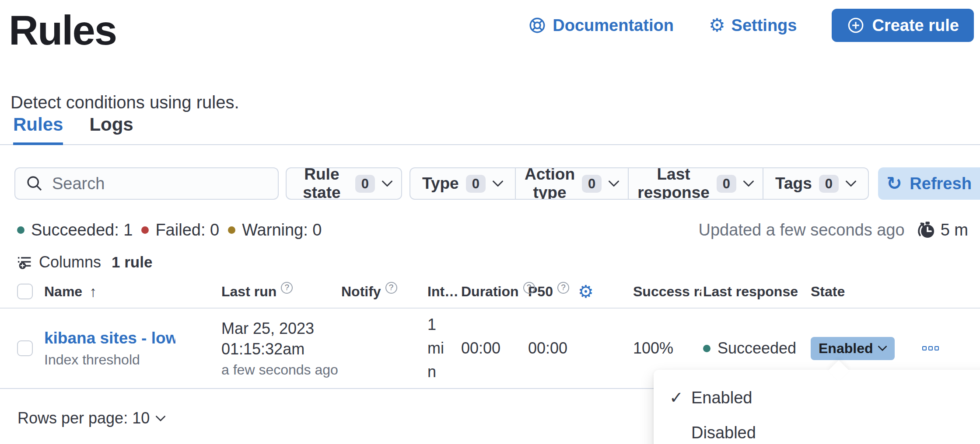 Image resolution: width=980 pixels, height=444 pixels. Describe the element at coordinates (601, 25) in the screenshot. I see `documentation-link: Documentation` at that location.